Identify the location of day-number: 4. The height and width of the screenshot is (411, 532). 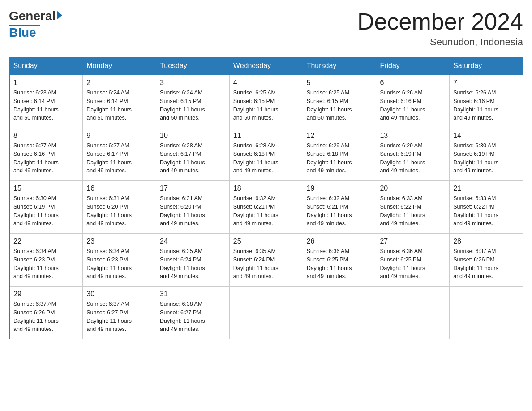
(266, 83).